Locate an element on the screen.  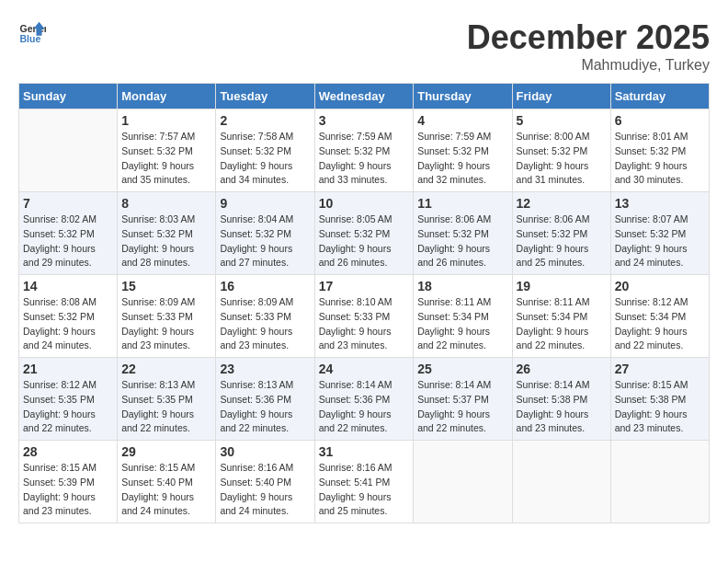
day-info: Sunrise: 8:15 AMSunset: 5:38 PMDaylight:… is located at coordinates (660, 407).